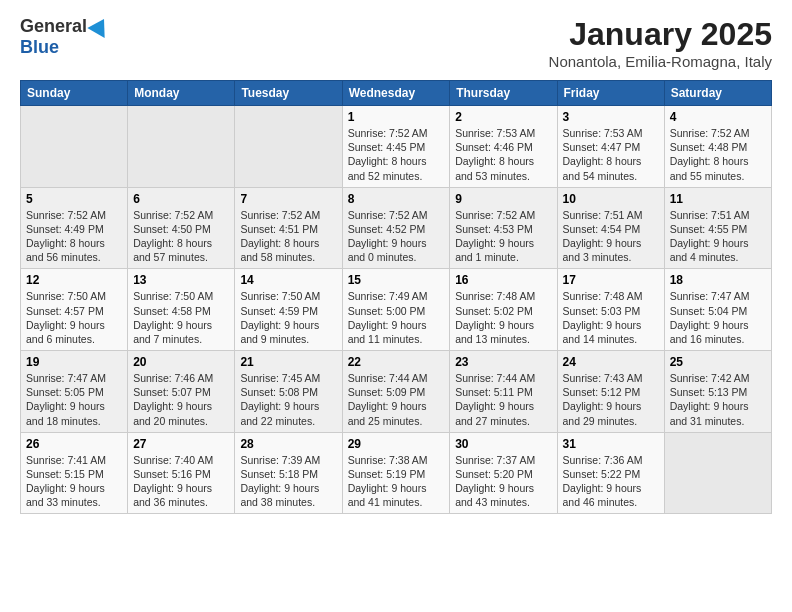  I want to click on calendar-subtitle: Nonantola, Emilia-Romagna, Italy, so click(660, 62).